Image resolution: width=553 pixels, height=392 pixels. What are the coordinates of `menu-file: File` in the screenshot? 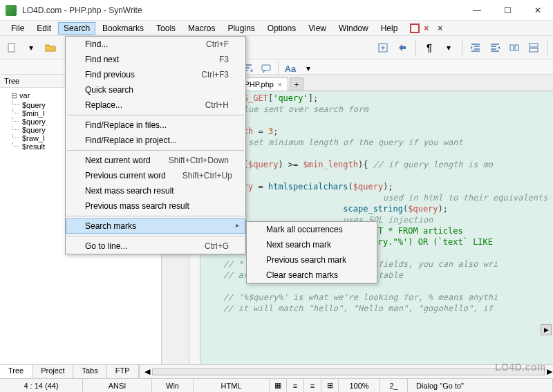 It's located at (18, 28).